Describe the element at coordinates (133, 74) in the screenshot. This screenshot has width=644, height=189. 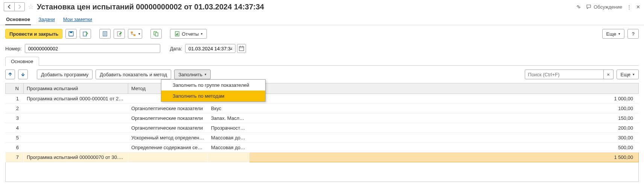
I see `add-indicator-button: Добавить показатель и метод` at that location.